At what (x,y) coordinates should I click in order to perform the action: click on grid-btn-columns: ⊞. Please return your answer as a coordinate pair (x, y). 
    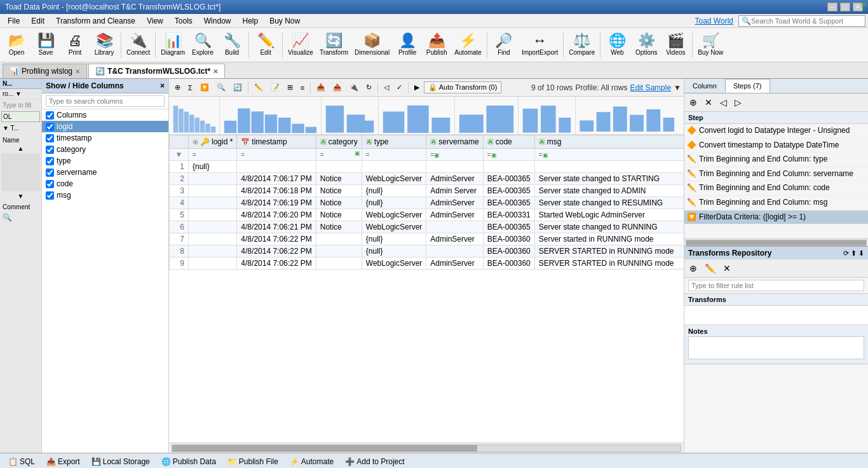
    Looking at the image, I should click on (290, 88).